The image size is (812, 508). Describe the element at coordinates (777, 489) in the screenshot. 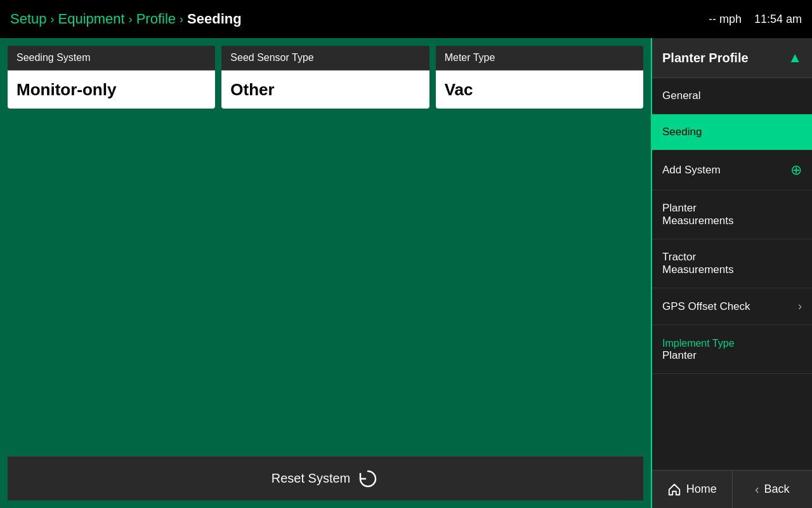

I see `back-label: Back` at that location.